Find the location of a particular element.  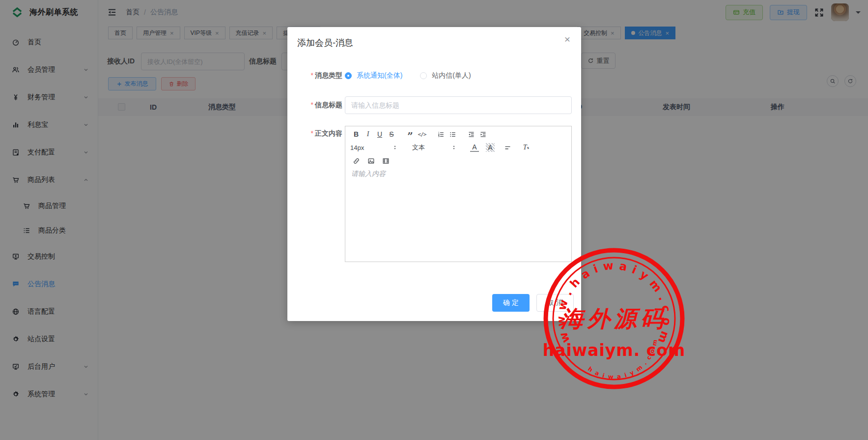

underline-button: U is located at coordinates (380, 134).